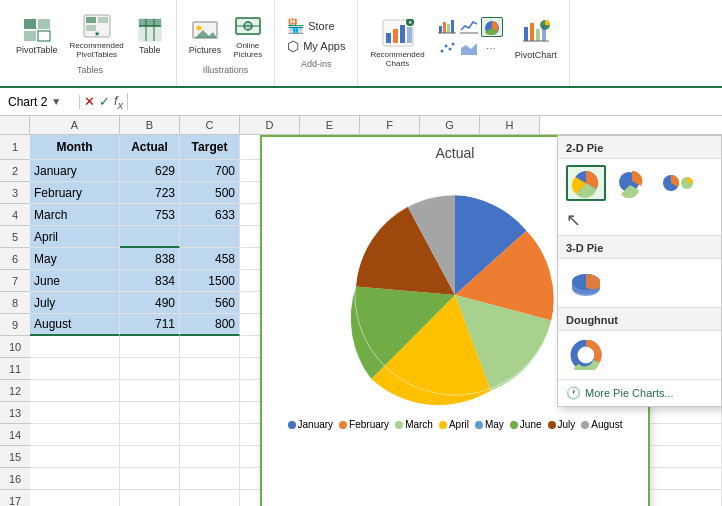 This screenshot has height=506, width=722. What do you see at coordinates (150, 36) in the screenshot?
I see `table-button: Table` at bounding box center [150, 36].